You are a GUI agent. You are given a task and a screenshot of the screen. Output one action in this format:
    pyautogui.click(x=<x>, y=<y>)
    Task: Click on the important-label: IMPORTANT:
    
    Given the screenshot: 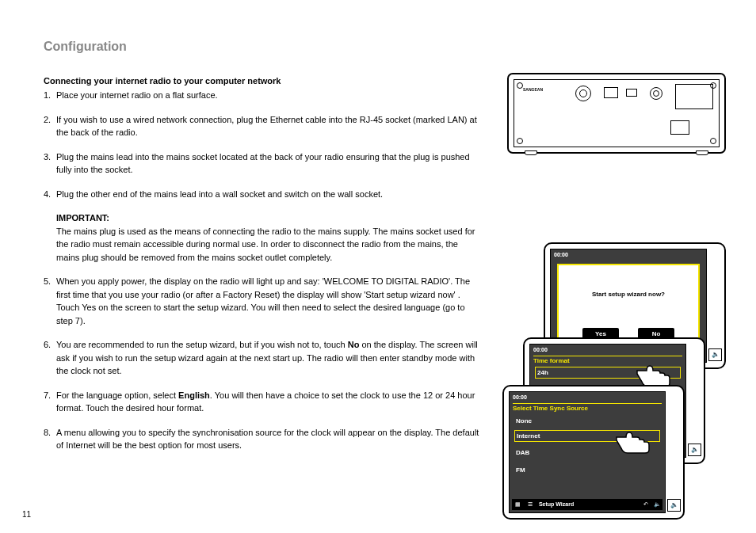 What is the action you would take?
    pyautogui.click(x=269, y=219)
    